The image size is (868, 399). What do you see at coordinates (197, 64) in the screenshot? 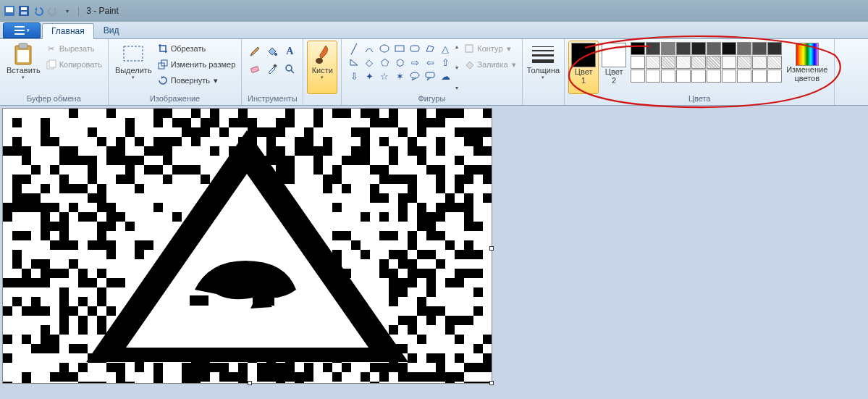
I see `resize-button: Изменить размер` at bounding box center [197, 64].